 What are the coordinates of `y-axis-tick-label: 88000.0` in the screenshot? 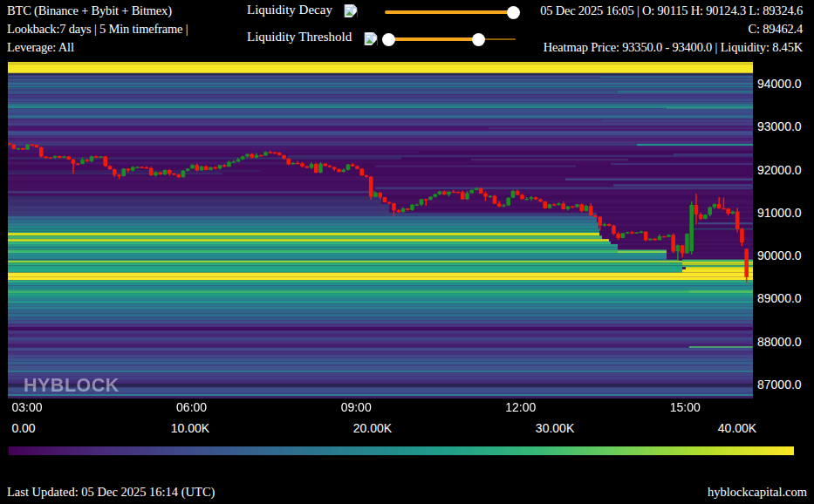 It's located at (780, 342).